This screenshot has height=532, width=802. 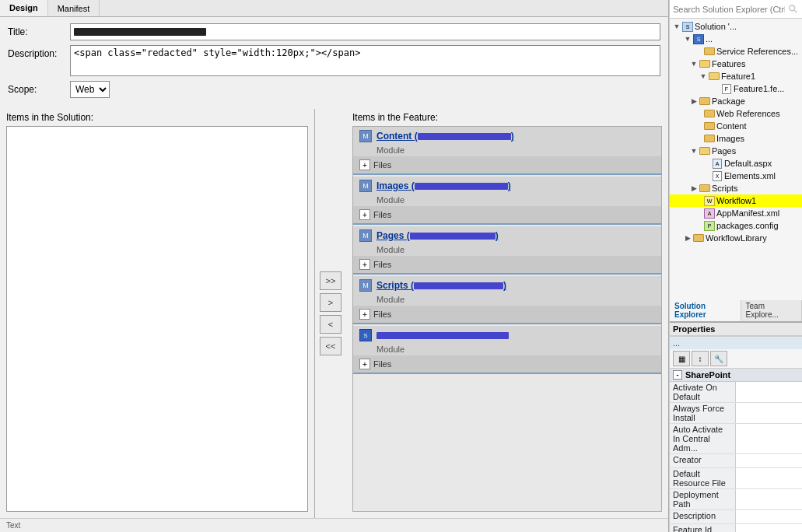 What do you see at coordinates (736, 26) in the screenshot?
I see `tree-solution: ▼ S Solution '...` at bounding box center [736, 26].